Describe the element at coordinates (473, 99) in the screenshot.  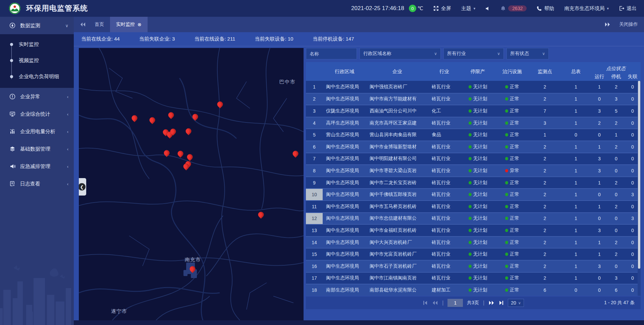
I see `table-row: 2阆中生态环境局阆中市南方节能建材有砖瓦行业无计划正常21030` at that location.